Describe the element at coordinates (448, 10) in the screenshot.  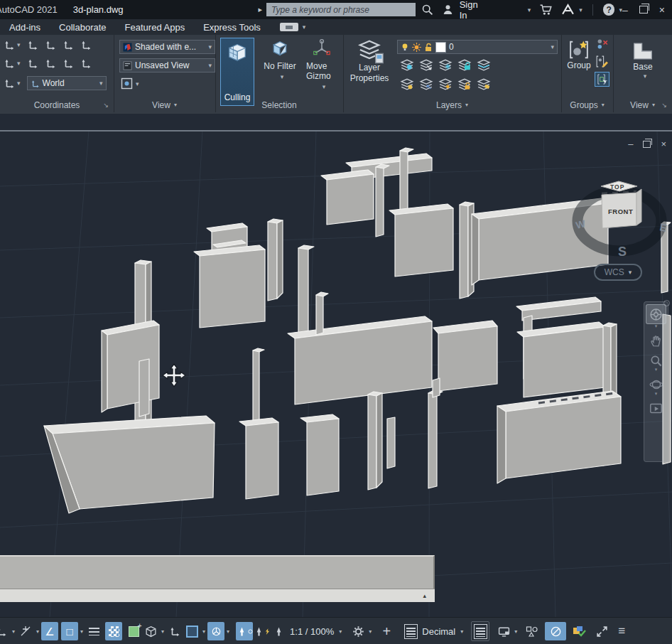
I see `user-avatar-icon` at that location.